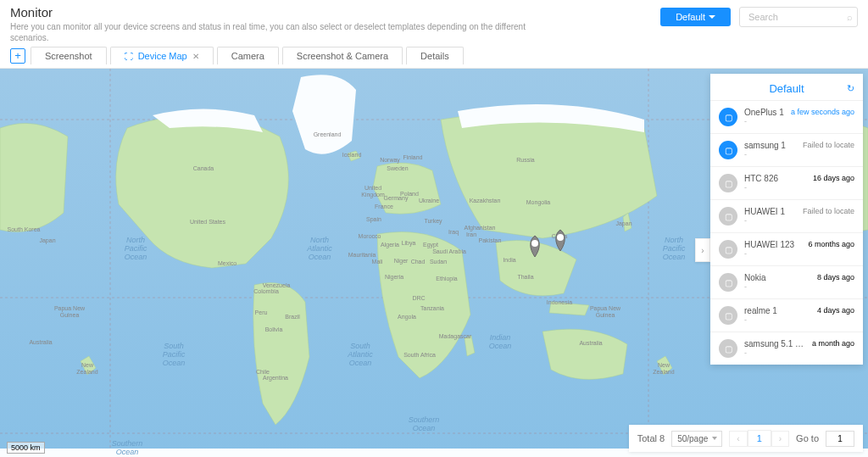 This screenshot has width=868, height=457. Describe the element at coordinates (851, 88) in the screenshot. I see `refresh-icon: ↻` at that location.